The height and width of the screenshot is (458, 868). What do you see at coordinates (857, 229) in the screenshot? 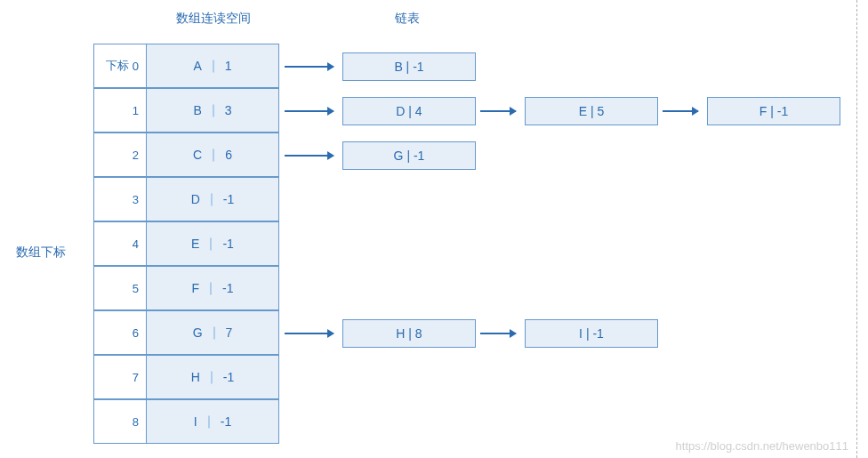
I see `dashed-divider` at bounding box center [857, 229].